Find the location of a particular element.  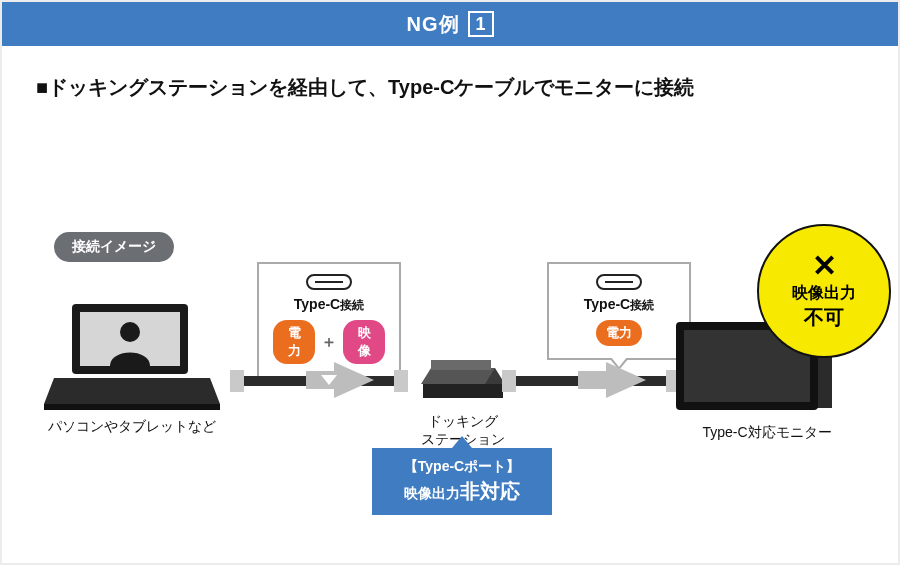

circle-line2: 不可 is located at coordinates (824, 318).